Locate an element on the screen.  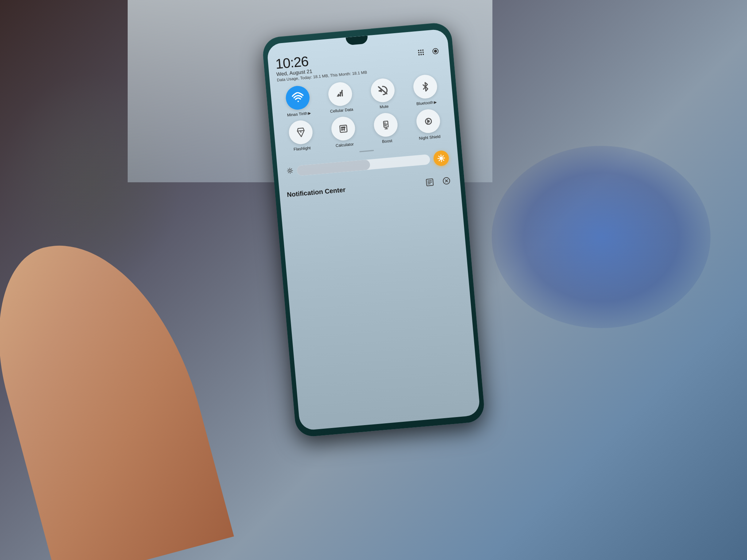
boost-label: Boost is located at coordinates (387, 141).